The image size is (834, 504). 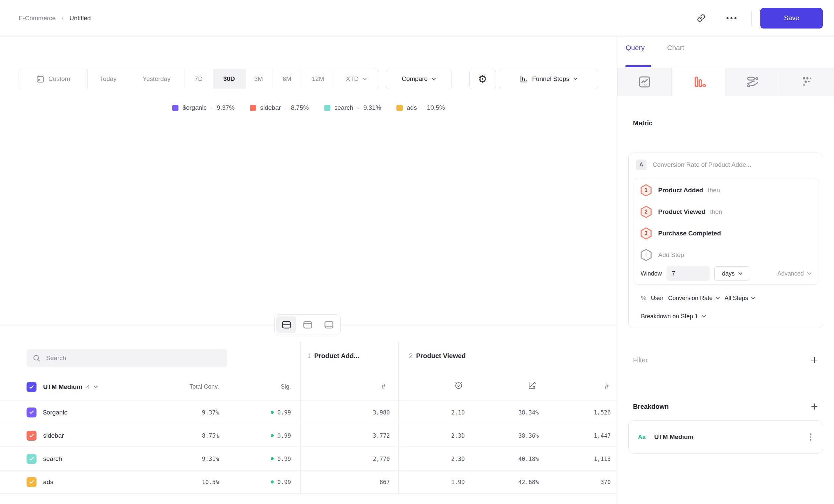 I want to click on chart-type-selector: Funnel Steps, so click(x=548, y=79).